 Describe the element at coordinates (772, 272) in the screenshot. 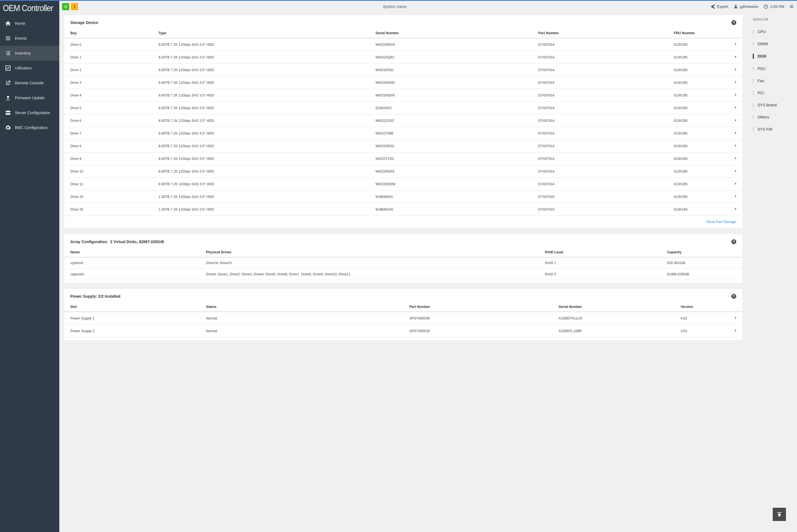

I see `quick-link-panel: Quick Link CPUDIMMDISKPSUFanPCISYS Board…` at that location.